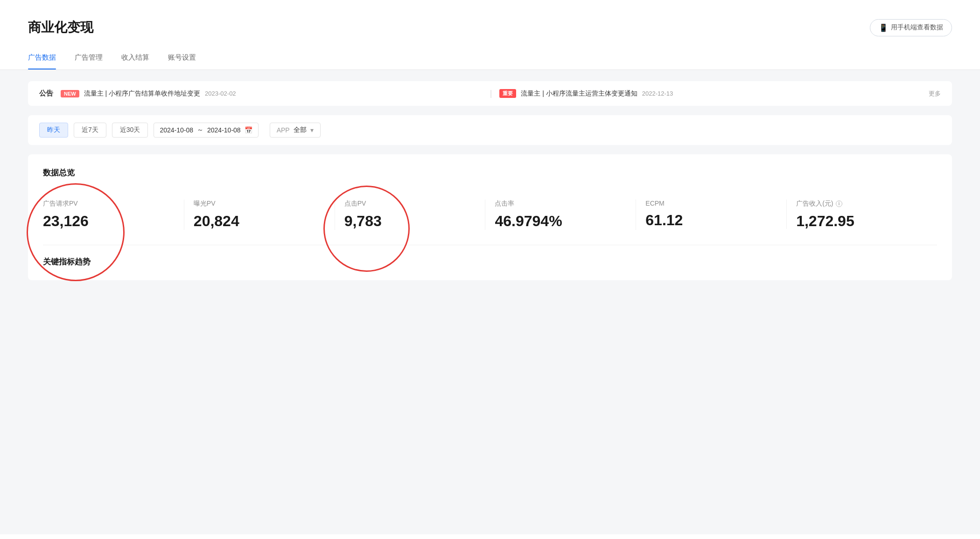 The image size is (980, 539). I want to click on mobile-btn-label: 用手机端查看数据, so click(917, 28).